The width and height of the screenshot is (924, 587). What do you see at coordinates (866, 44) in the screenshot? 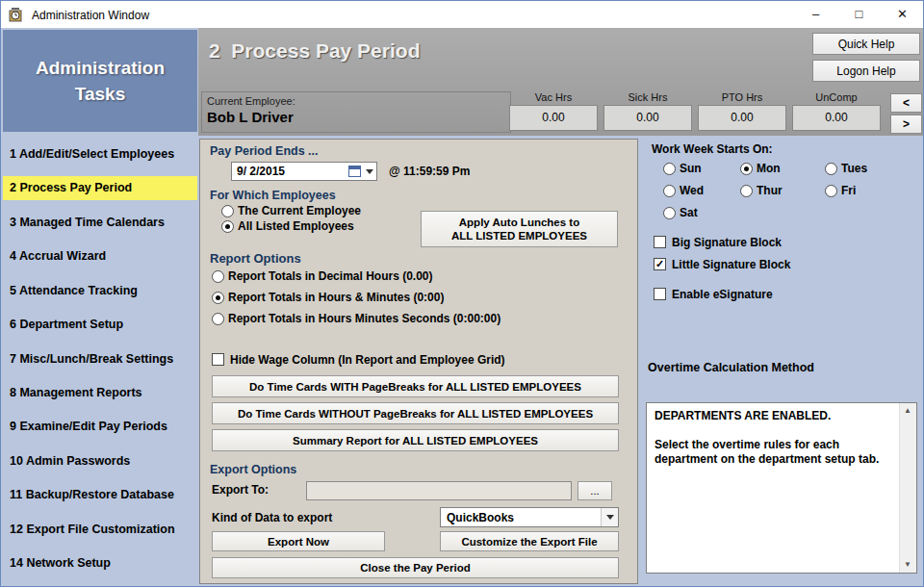
I see `quick-help-button: Quick Help` at bounding box center [866, 44].